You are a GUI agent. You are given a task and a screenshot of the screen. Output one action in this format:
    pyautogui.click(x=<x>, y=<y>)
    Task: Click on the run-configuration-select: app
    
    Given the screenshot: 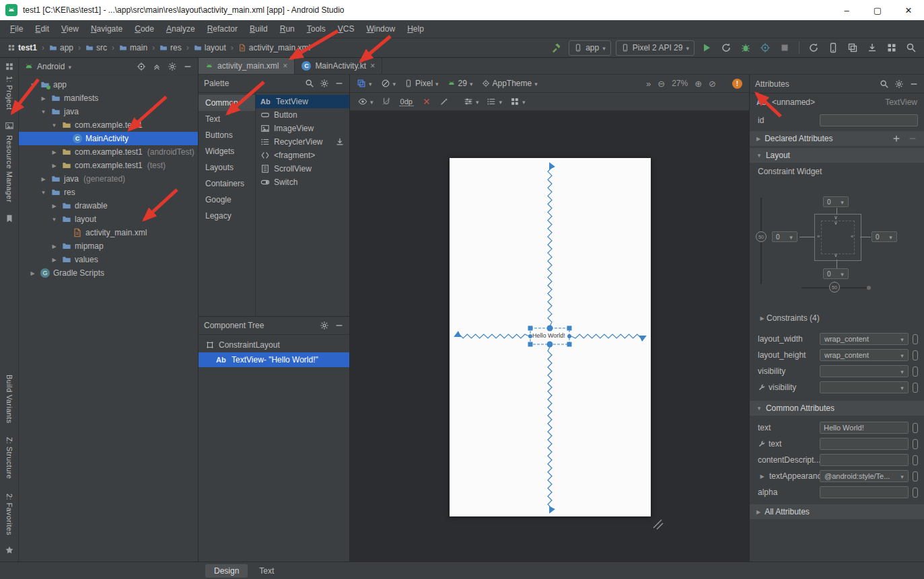 What is the action you would take?
    pyautogui.click(x=590, y=48)
    